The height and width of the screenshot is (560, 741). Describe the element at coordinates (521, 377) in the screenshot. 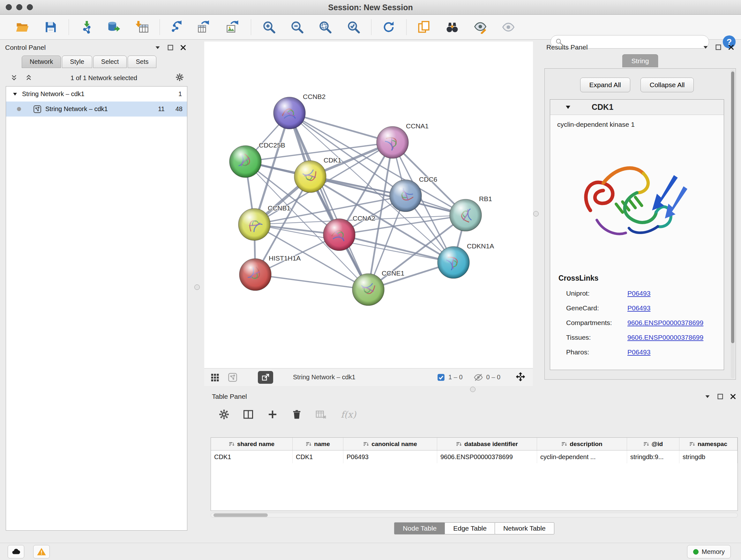

I see `pan-tool-button` at that location.